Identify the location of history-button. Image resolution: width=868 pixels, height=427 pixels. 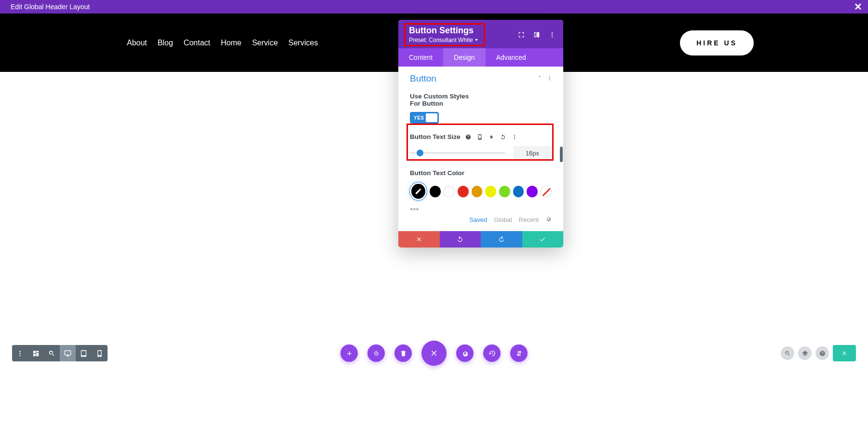
(492, 353).